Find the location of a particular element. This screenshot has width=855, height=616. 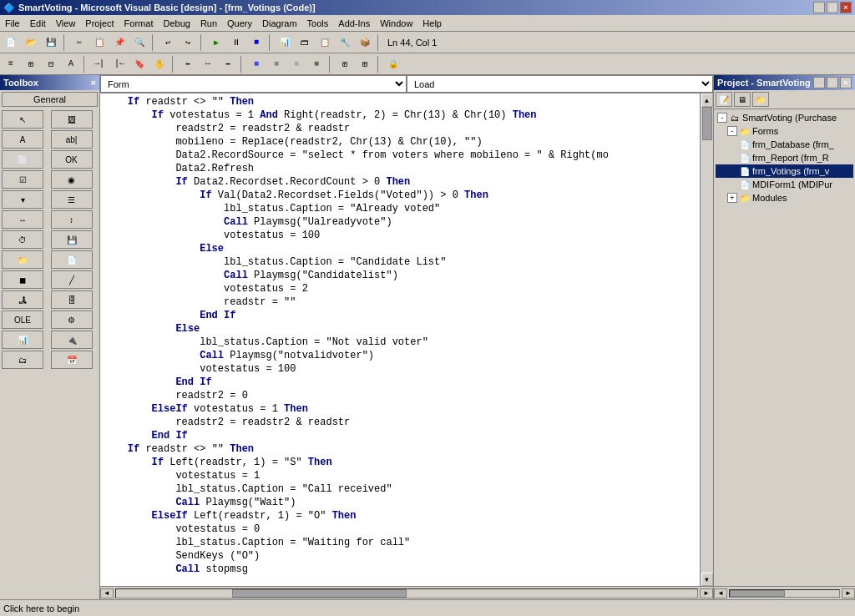

tb2-grid2: ⊞ is located at coordinates (365, 64).